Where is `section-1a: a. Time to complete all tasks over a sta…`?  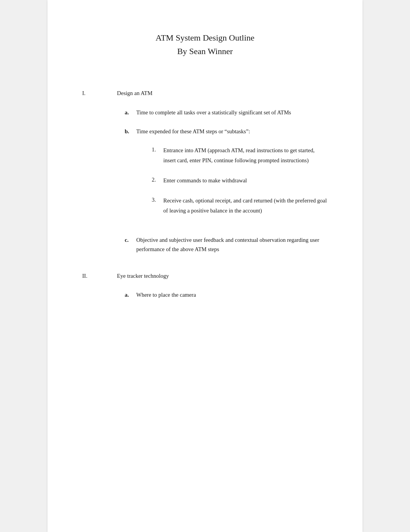 section-1a: a. Time to complete all tasks over a sta… is located at coordinates (226, 113).